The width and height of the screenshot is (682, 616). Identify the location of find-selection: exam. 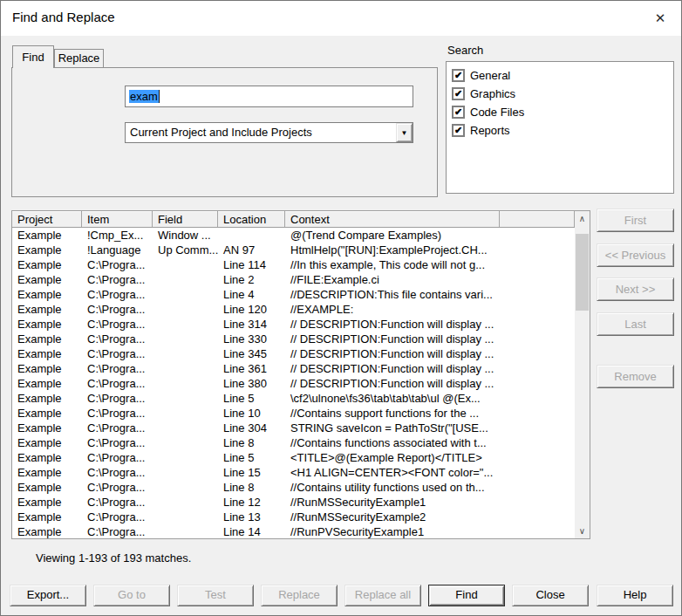
(144, 96).